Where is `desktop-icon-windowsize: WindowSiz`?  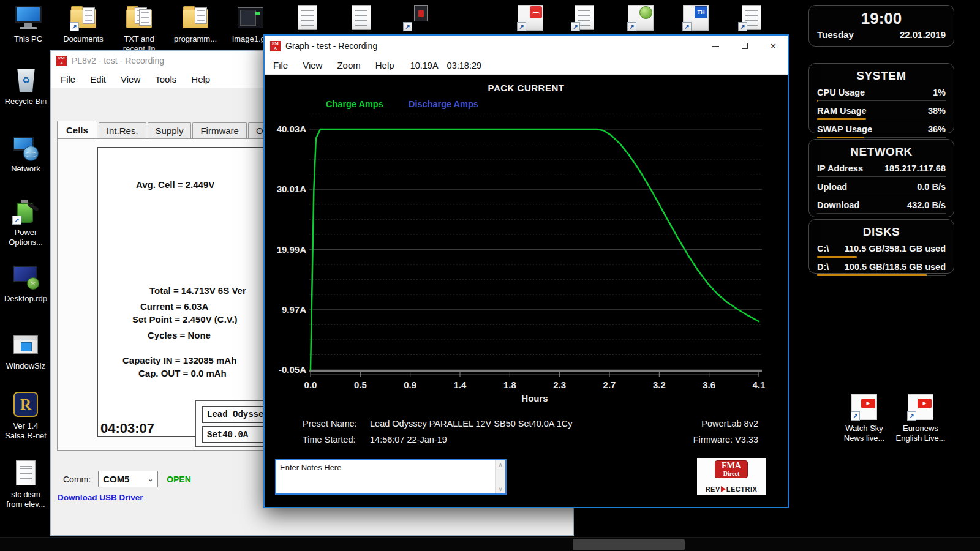 desktop-icon-windowsize: WindowSiz is located at coordinates (26, 351).